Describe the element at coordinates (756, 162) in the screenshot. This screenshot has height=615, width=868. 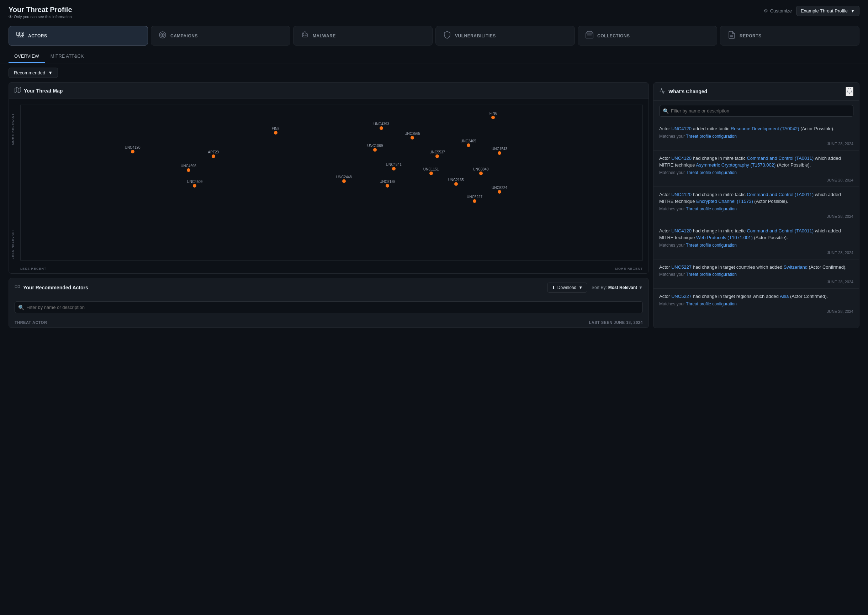
I see `change-text: Actor UNC4120 had change in mitre tactic…` at that location.